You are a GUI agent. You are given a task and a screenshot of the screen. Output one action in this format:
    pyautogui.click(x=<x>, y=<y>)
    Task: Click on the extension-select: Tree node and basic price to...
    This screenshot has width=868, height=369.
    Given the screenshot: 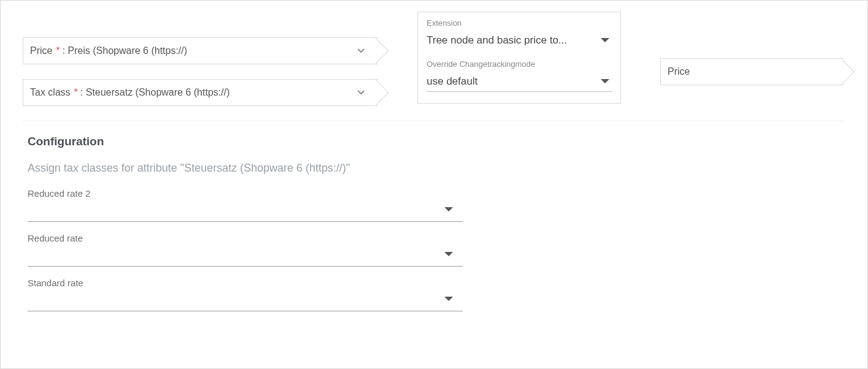 What is the action you would take?
    pyautogui.click(x=519, y=40)
    